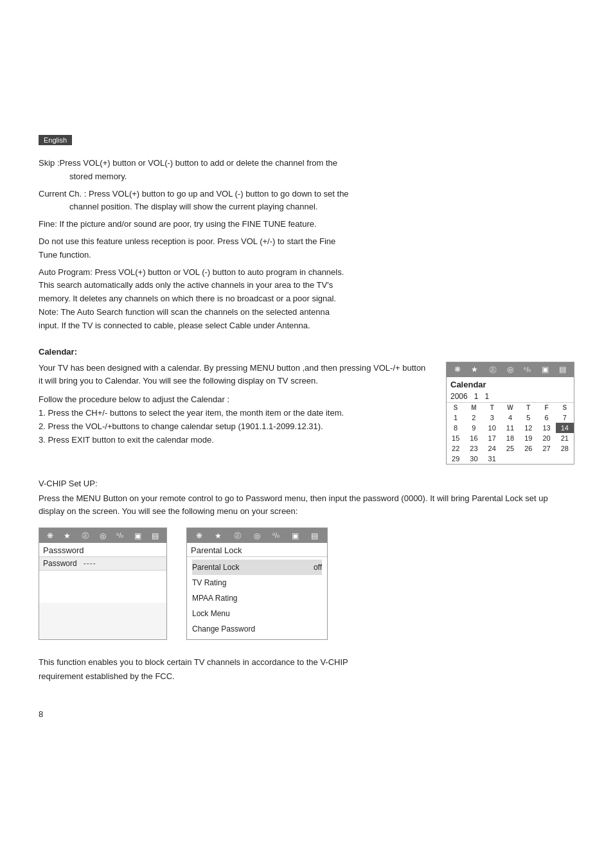 Image resolution: width=613 pixels, height=868 pixels. Describe the element at coordinates (257, 583) in the screenshot. I see `tv-rating-item: TV Rating` at that location.